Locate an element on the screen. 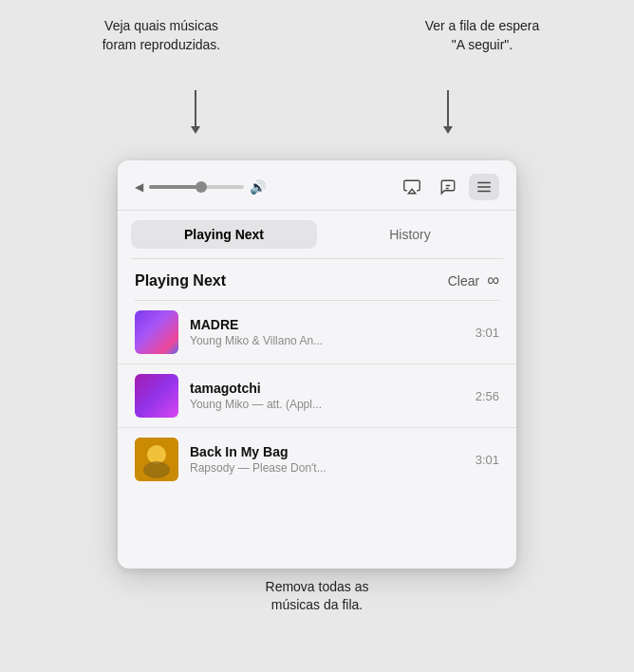 The height and width of the screenshot is (672, 634). track-duration-2: 2:56 is located at coordinates (488, 397).